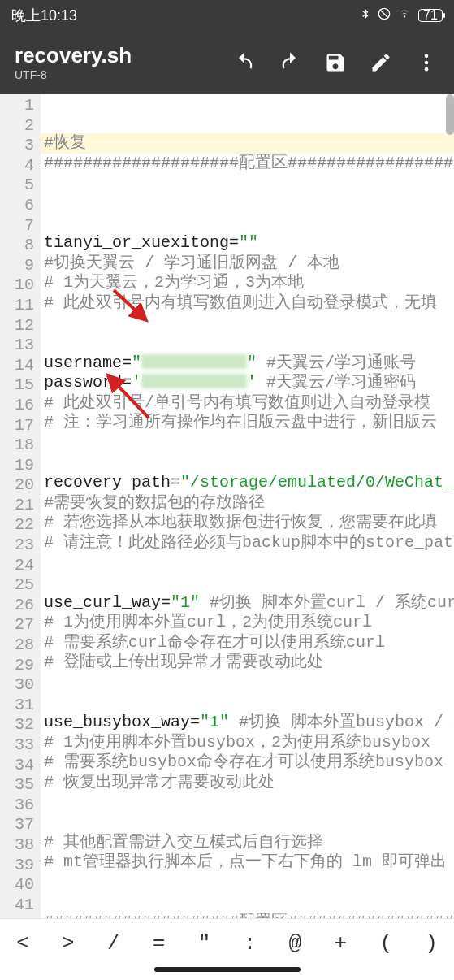 This screenshot has height=980, width=454. What do you see at coordinates (20, 245) in the screenshot?
I see `line-number: 8` at bounding box center [20, 245].